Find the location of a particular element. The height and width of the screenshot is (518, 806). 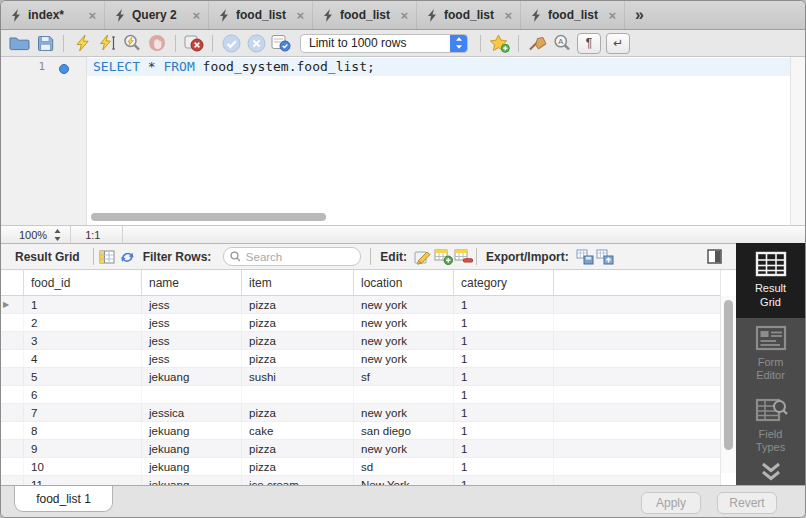

toggle-autocommit-button is located at coordinates (281, 43).